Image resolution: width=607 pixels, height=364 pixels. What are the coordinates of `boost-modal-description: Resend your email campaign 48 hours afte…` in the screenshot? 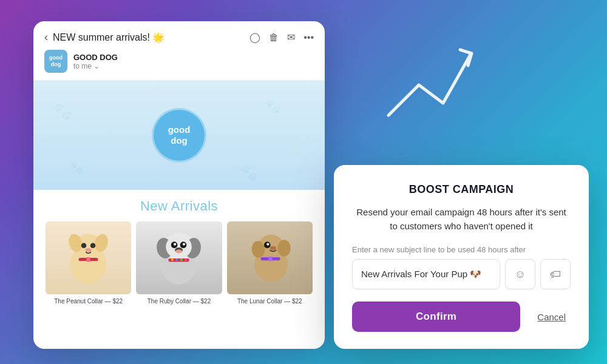 It's located at (461, 220).